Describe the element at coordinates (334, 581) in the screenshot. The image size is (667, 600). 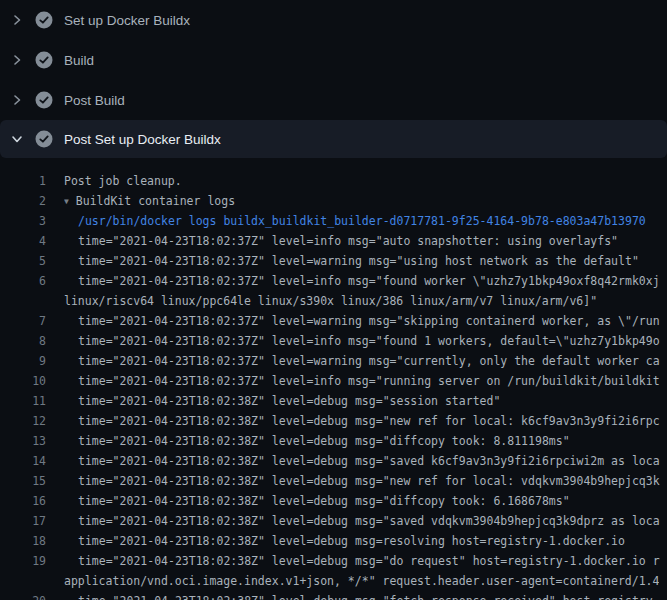
I see `log-line: ▼application/vnd.oci.image.index.v1+json…` at that location.